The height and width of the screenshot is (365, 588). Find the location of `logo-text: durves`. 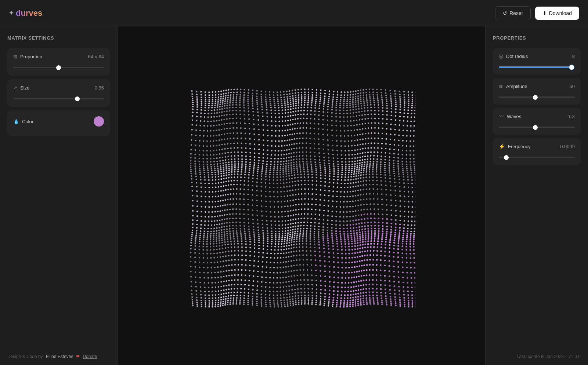

logo-text: durves is located at coordinates (29, 13).